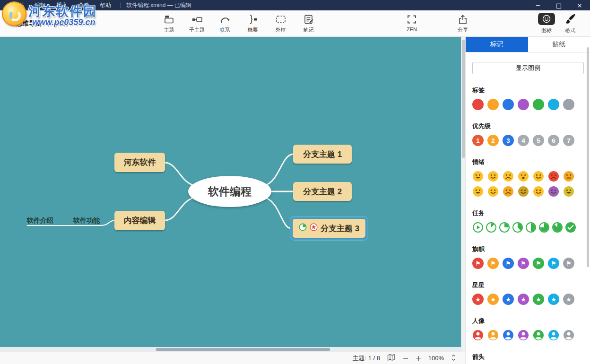 This screenshot has height=364, width=590. I want to click on share-button: 分享, so click(463, 24).